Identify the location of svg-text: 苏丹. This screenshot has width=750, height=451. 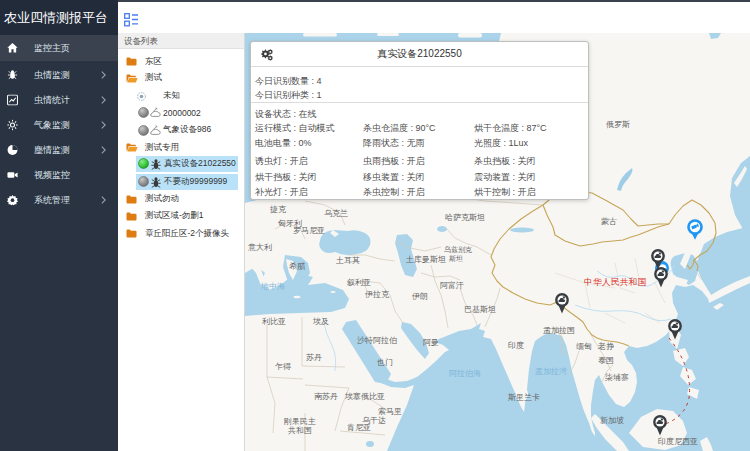
(314, 358).